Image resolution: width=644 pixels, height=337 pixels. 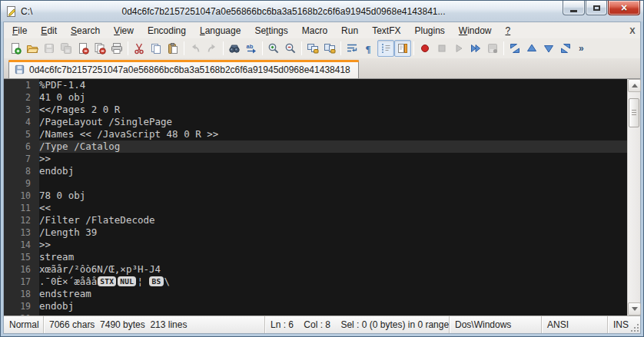 What do you see at coordinates (334, 196) in the screenshot?
I see `line-text: 78 0 obj` at bounding box center [334, 196].